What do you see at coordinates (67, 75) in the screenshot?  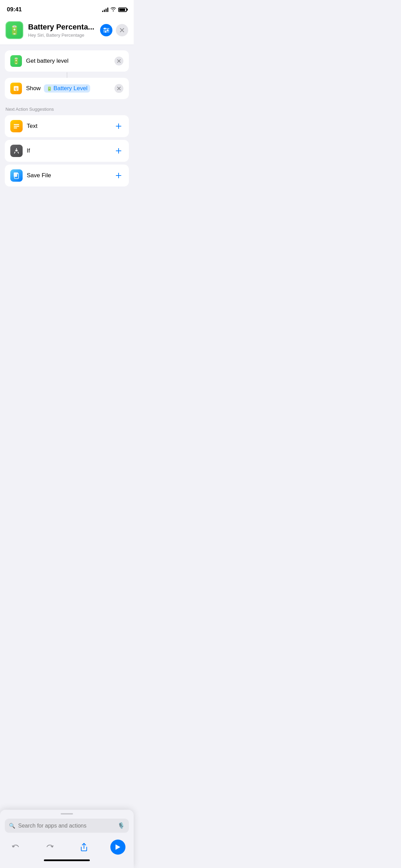 I see `connector-line` at bounding box center [67, 75].